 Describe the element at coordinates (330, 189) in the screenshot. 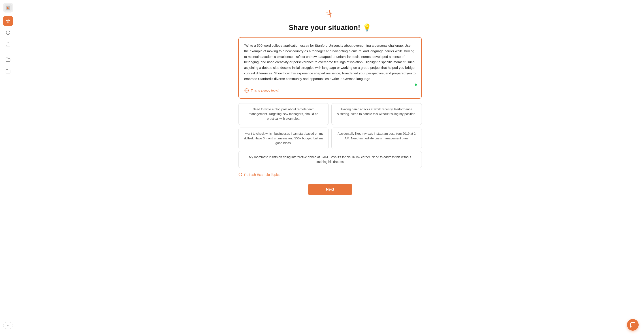

I see `next-button: Next` at that location.